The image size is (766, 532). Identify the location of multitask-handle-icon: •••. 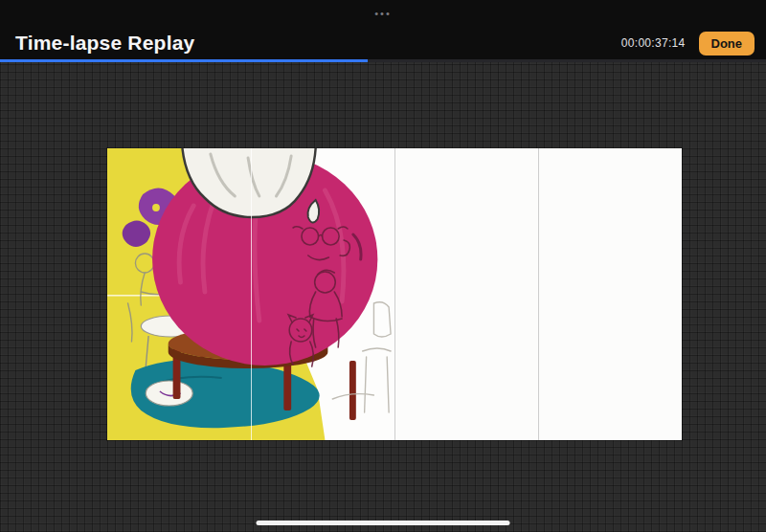
(383, 13).